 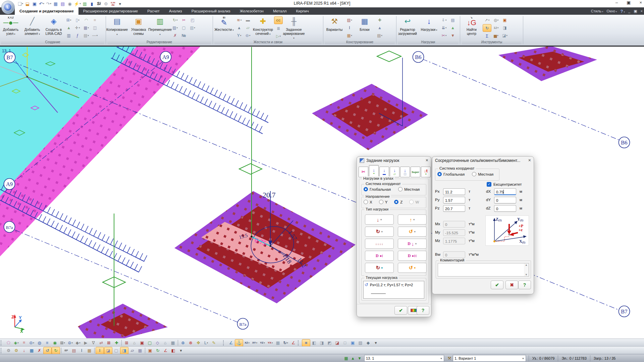 I want to click on comment-scrollbar: ▲▼, so click(x=526, y=270).